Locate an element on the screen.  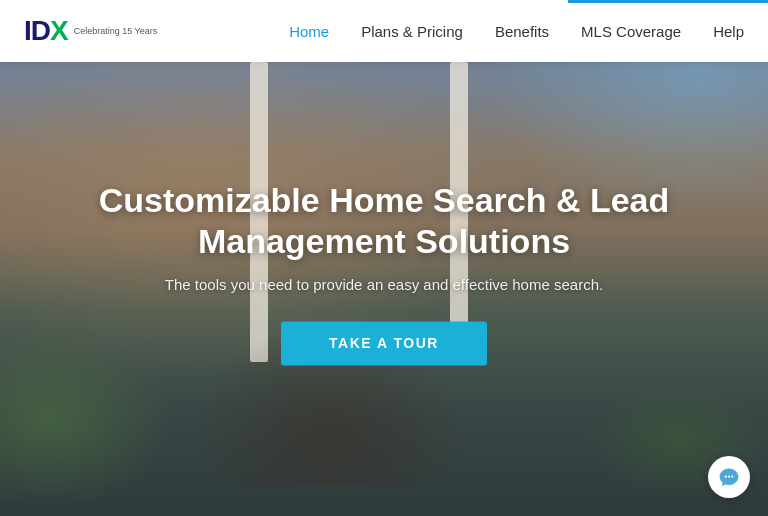
hero-subtitle: The tools you need to provide an easy an… is located at coordinates (384, 284).